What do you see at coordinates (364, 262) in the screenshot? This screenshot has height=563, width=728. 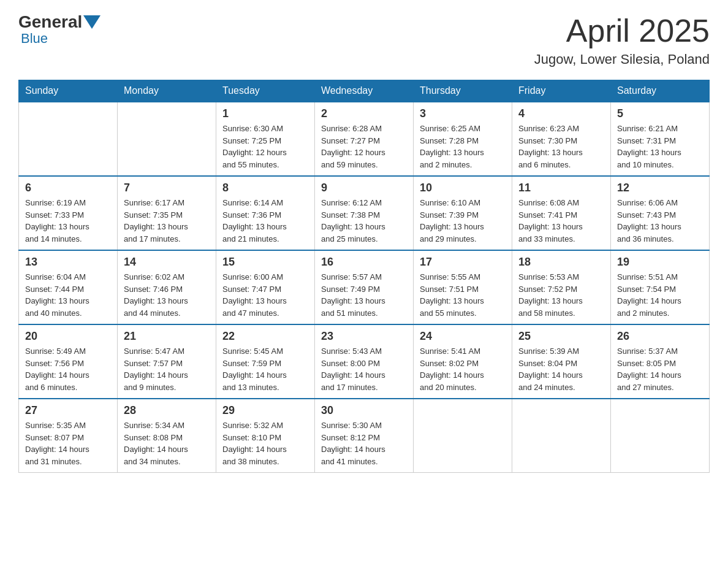 I see `day-number: 16` at bounding box center [364, 262].